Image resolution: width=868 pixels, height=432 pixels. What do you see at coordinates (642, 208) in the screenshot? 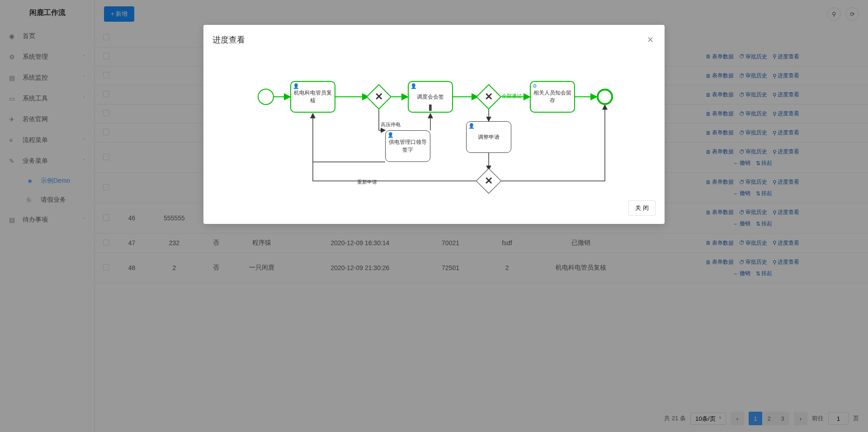
I see `close-button: 关 闭` at bounding box center [642, 208].